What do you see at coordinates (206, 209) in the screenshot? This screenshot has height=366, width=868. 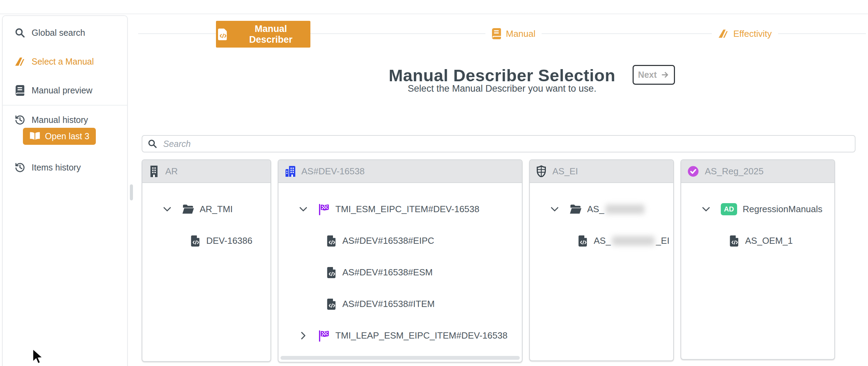 I see `tree-item: AR_TMI` at bounding box center [206, 209].